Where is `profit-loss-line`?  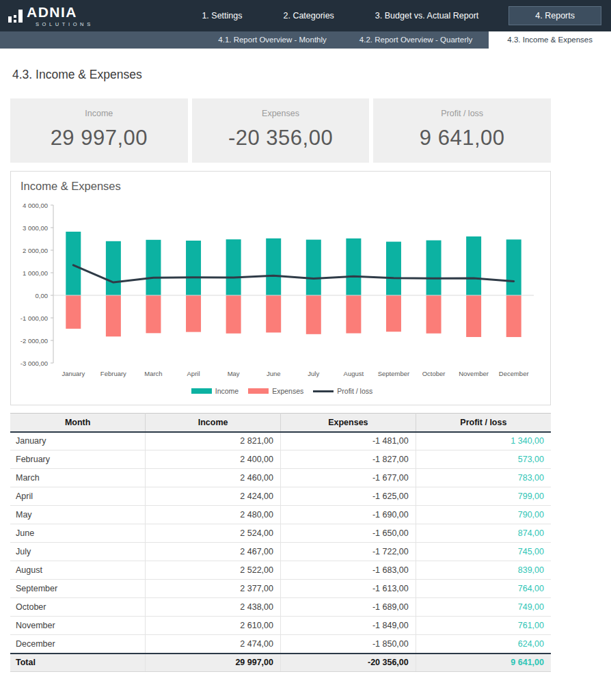
profit-loss-line is located at coordinates (293, 273).